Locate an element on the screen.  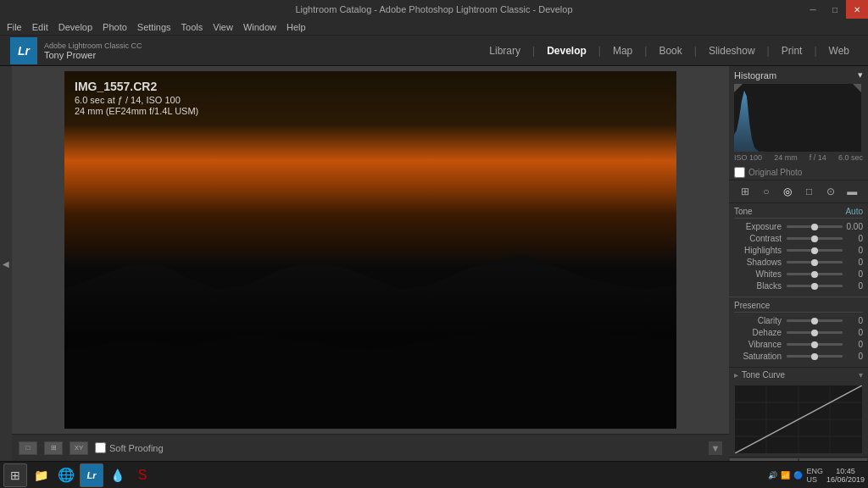
histogram-header: Histogram ▾ is located at coordinates (798, 75).